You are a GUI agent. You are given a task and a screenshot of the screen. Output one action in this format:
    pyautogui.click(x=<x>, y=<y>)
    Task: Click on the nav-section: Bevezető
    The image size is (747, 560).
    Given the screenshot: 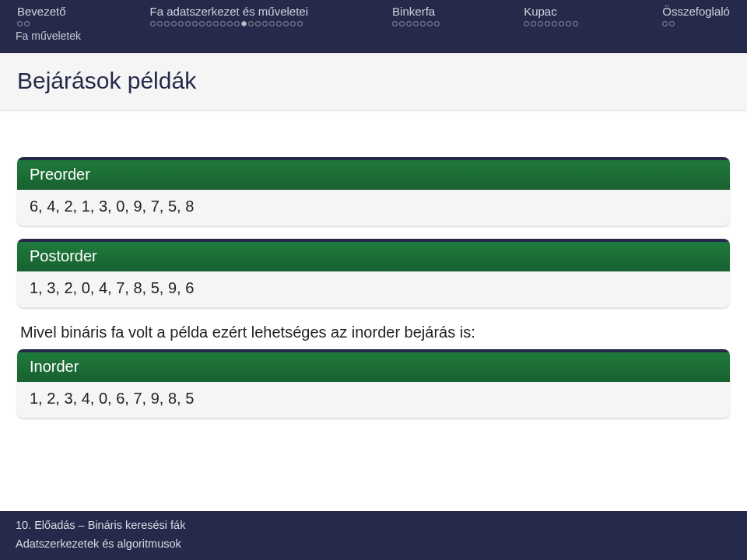 What is the action you would take?
    pyautogui.click(x=42, y=16)
    